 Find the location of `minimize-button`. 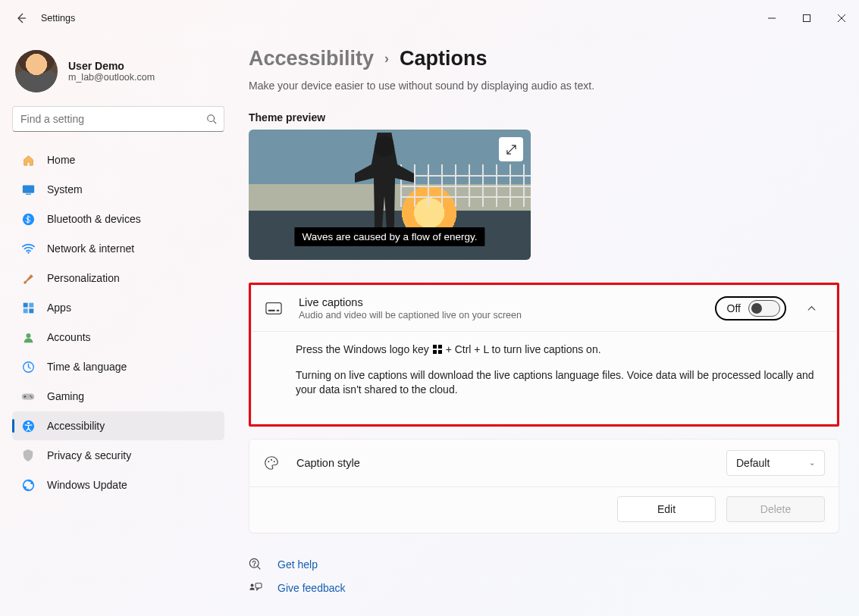

minimize-button is located at coordinates (772, 18).